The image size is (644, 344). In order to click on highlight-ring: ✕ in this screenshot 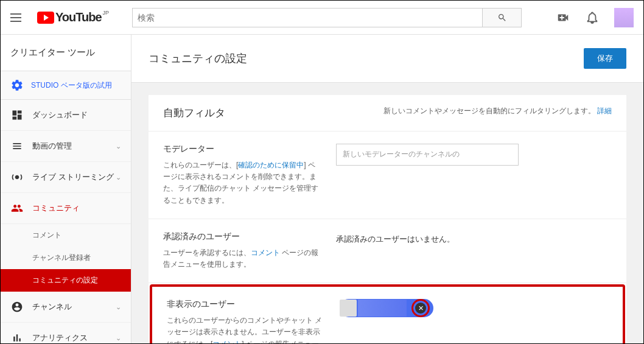, I will do `click(421, 308)`.